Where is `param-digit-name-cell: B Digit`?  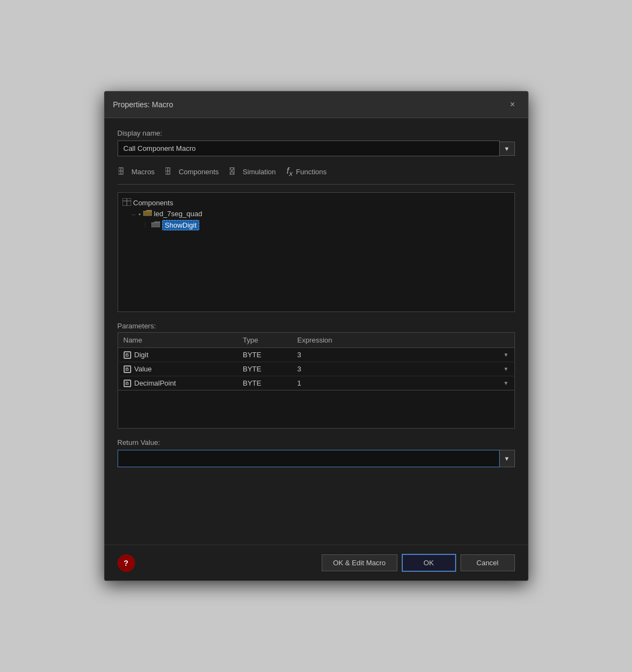
param-digit-name-cell: B Digit is located at coordinates (177, 355).